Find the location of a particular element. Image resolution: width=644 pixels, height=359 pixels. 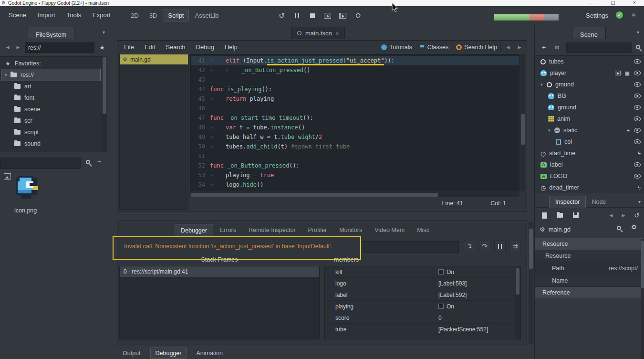

fs-favorite-button: ★ is located at coordinates (102, 48).